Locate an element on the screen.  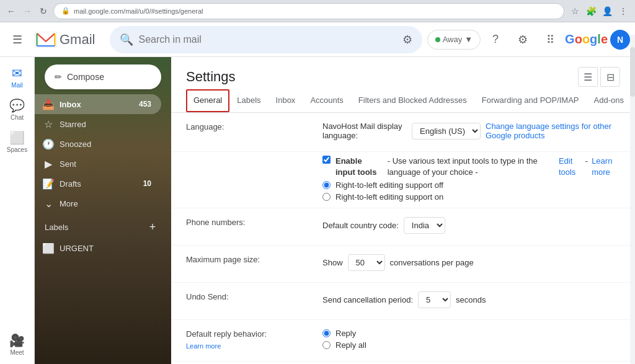
forward-button: → is located at coordinates (27, 11).